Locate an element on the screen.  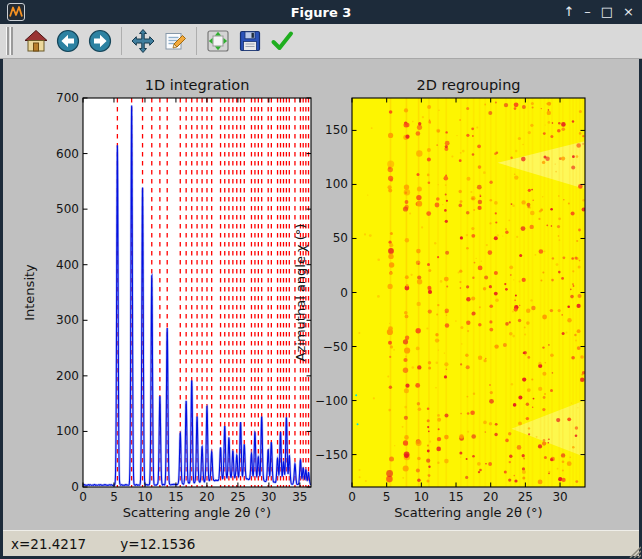
matplotlib-app-icon is located at coordinates (16, 12).